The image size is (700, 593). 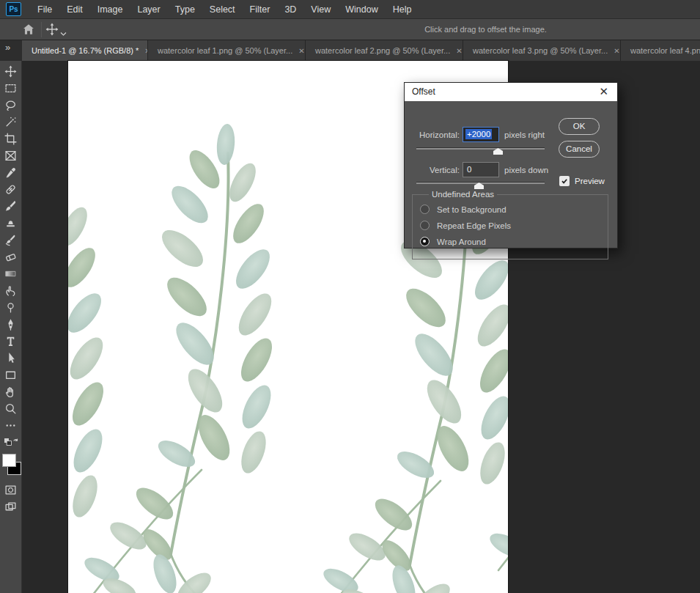 What do you see at coordinates (435, 135) in the screenshot?
I see `horizontal-label: Horizontal:` at bounding box center [435, 135].